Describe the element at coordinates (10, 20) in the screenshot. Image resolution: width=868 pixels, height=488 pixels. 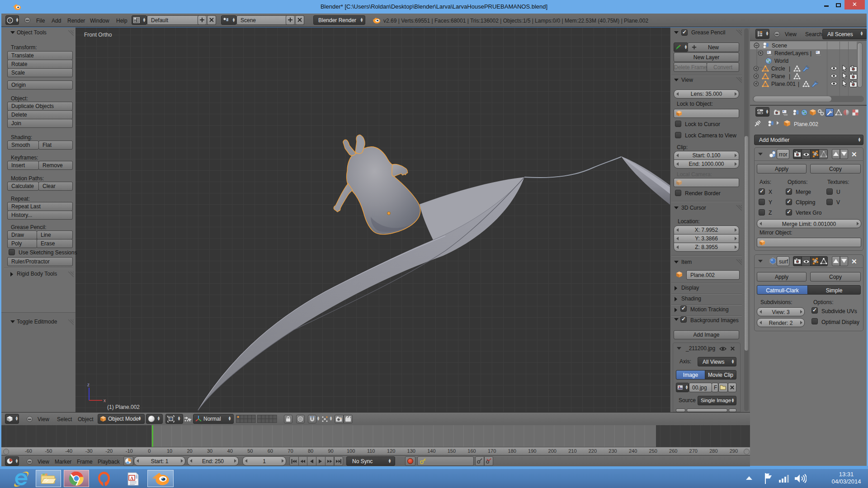
I see `svg-text: i` at that location.